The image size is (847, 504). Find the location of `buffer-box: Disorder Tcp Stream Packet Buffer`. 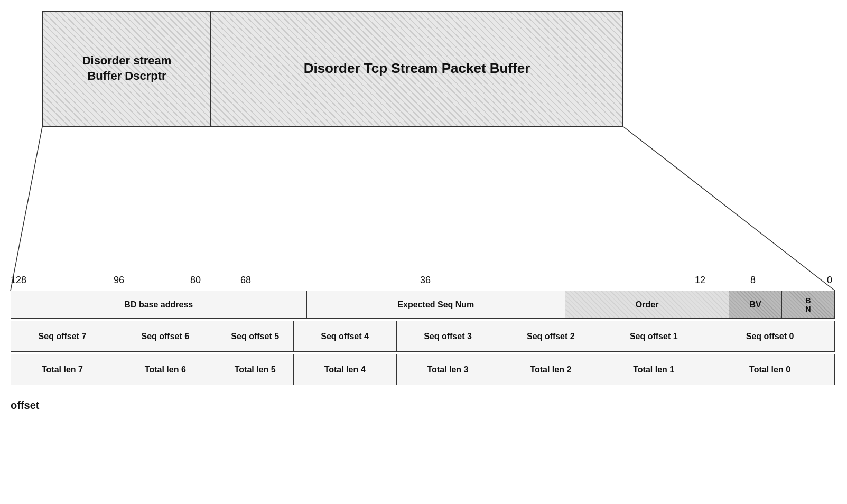

buffer-box: Disorder Tcp Stream Packet Buffer is located at coordinates (417, 69).